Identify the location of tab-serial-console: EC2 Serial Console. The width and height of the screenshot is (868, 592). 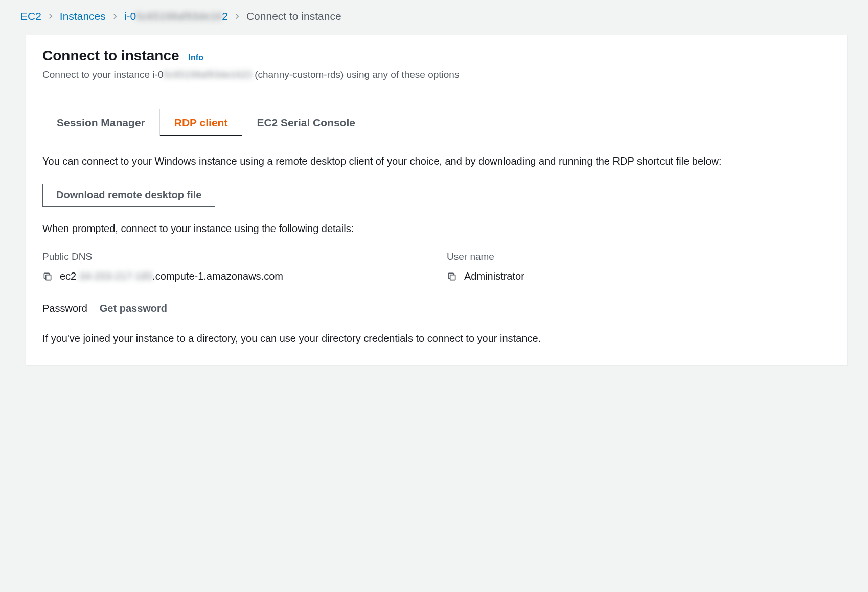
(306, 123).